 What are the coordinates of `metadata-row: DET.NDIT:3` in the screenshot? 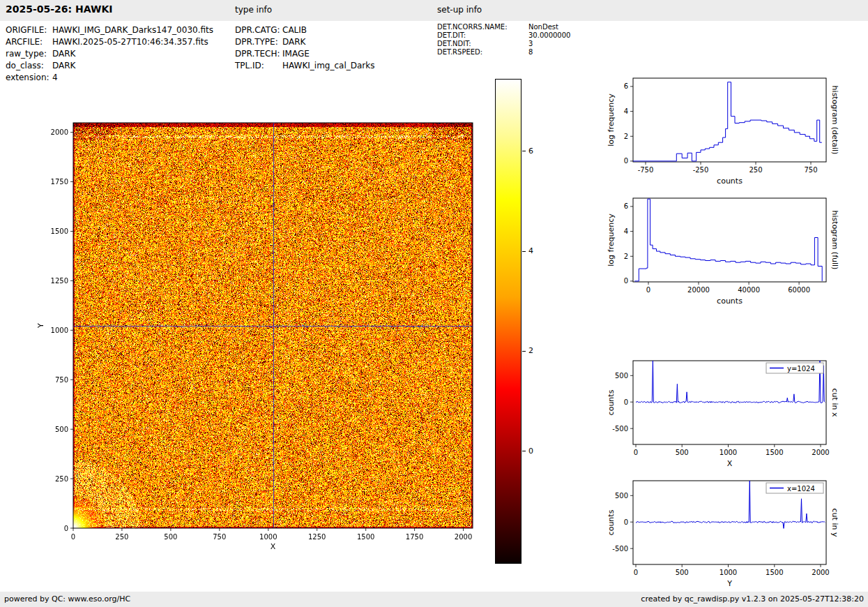 It's located at (537, 44).